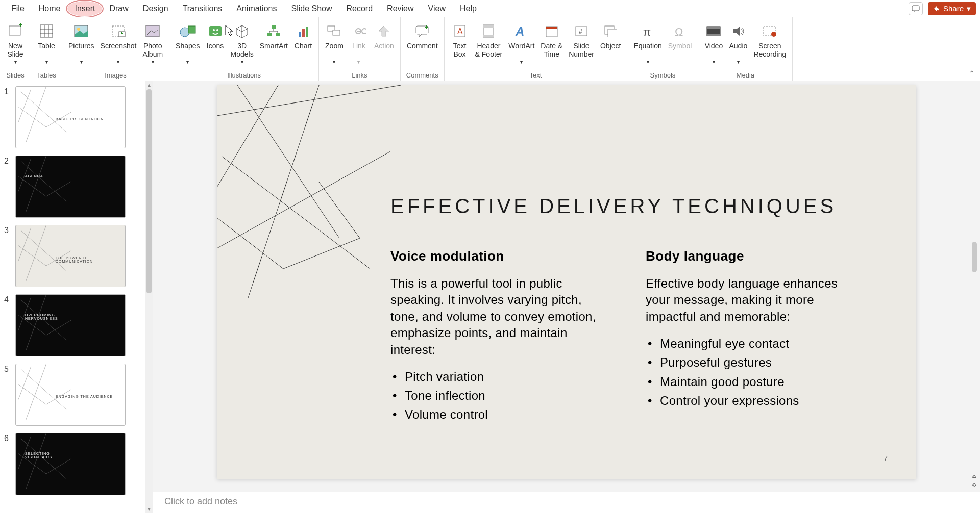 The image size is (980, 513). Describe the element at coordinates (156, 9) in the screenshot. I see `menu-design: Design` at that location.